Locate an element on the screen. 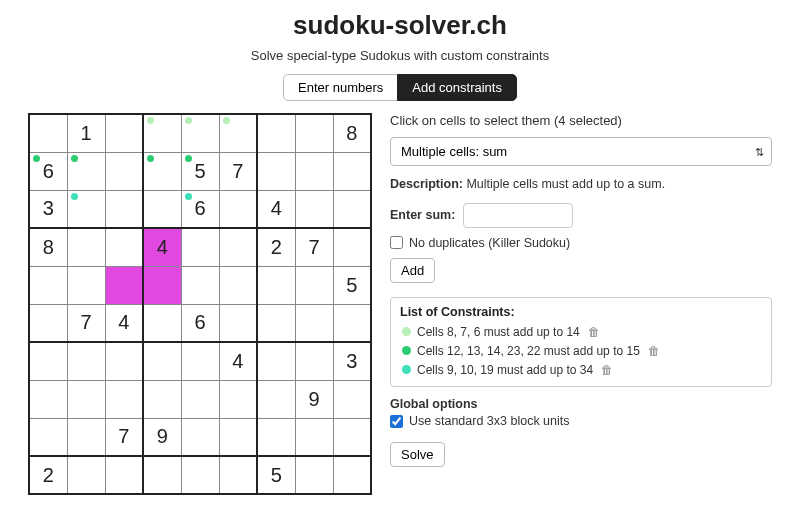 The height and width of the screenshot is (511, 800). global-option-row: Use standard 3x3 block units is located at coordinates (581, 421).